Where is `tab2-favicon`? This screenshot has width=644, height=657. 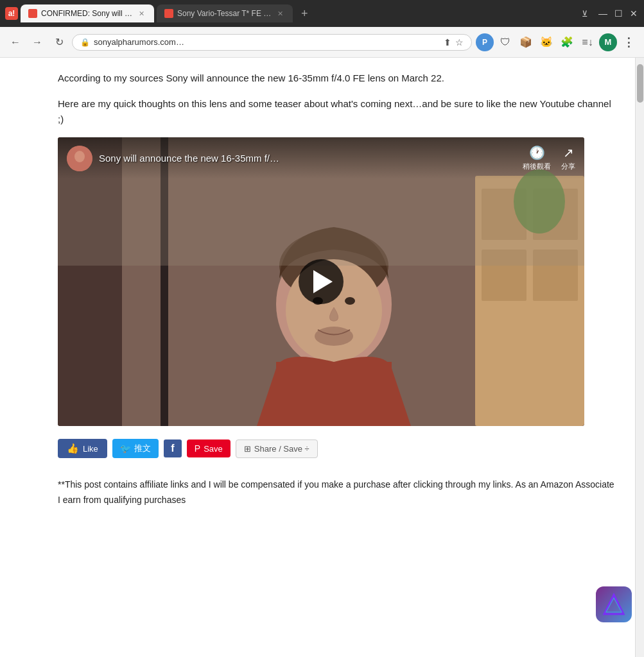 tab2-favicon is located at coordinates (169, 13).